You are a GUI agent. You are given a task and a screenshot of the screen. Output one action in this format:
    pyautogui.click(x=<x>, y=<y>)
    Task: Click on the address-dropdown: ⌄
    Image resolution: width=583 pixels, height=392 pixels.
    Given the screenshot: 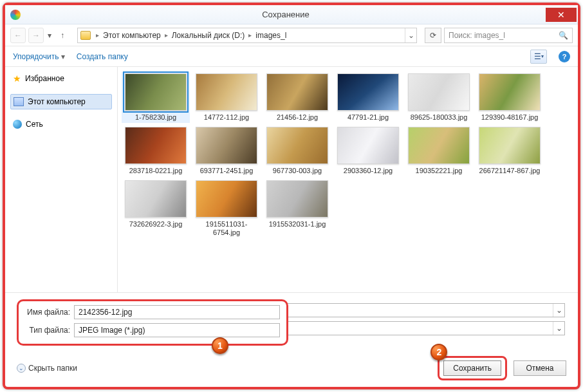 What is the action you would take?
    pyautogui.click(x=411, y=35)
    